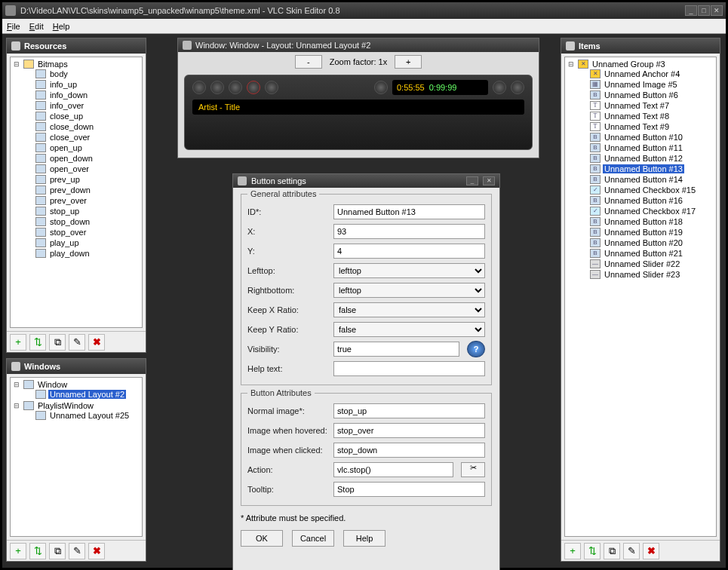  Describe the element at coordinates (272, 87) in the screenshot. I see `next-icon` at that location.